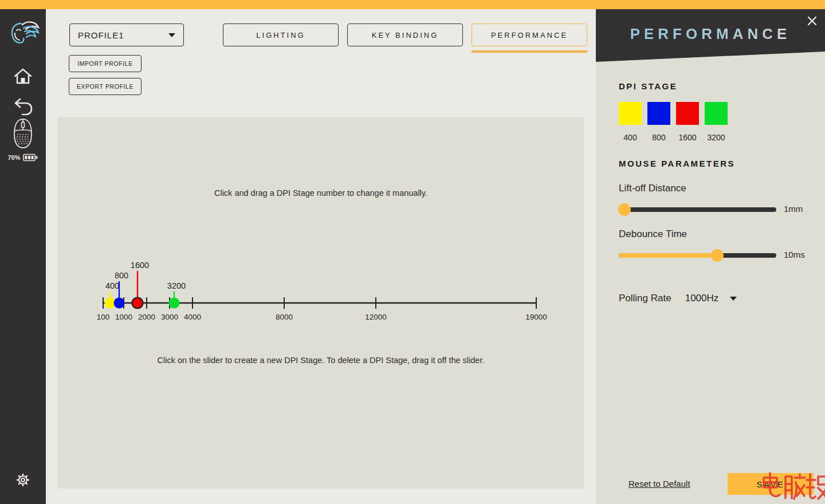  What do you see at coordinates (172, 36) in the screenshot?
I see `chevron-down-icon` at bounding box center [172, 36].